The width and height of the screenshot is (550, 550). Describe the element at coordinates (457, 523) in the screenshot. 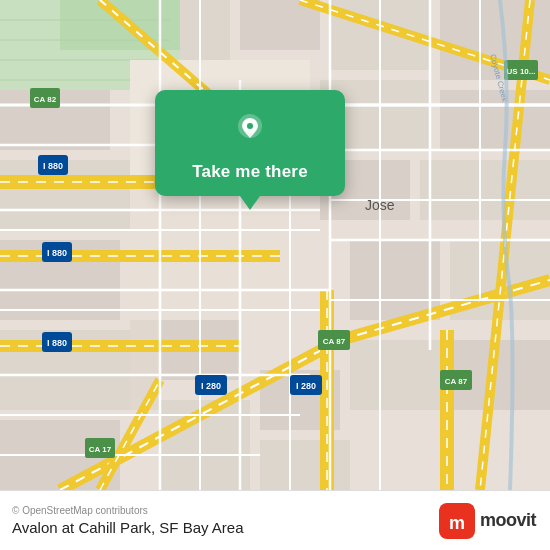

I see `svg-text: m` at that location.